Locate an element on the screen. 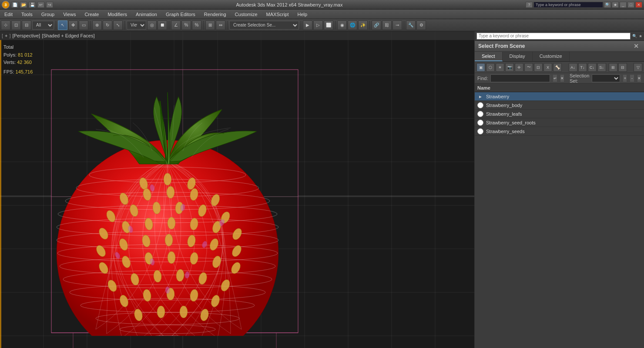 The width and height of the screenshot is (644, 348). menu-rendering: Rendering is located at coordinates (215, 14).